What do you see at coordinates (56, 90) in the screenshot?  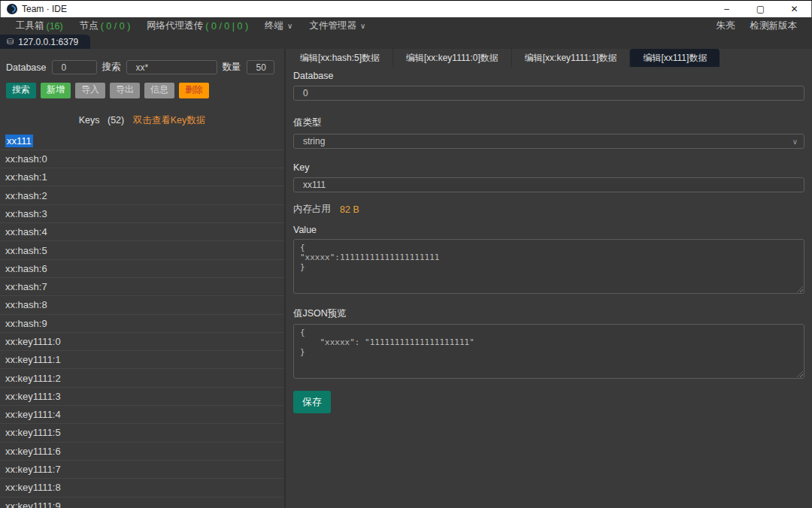 I see `sidebar-button-1: 新增` at bounding box center [56, 90].